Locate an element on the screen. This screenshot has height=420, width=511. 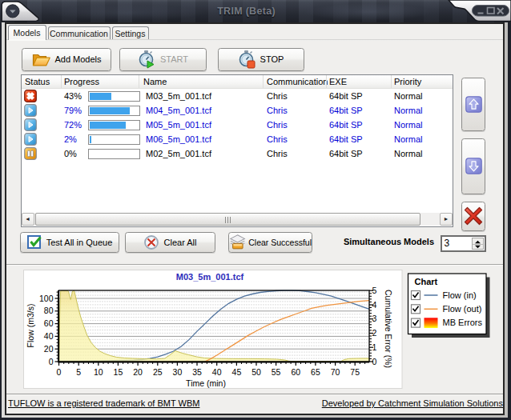
svg-text: 30 is located at coordinates (178, 372).